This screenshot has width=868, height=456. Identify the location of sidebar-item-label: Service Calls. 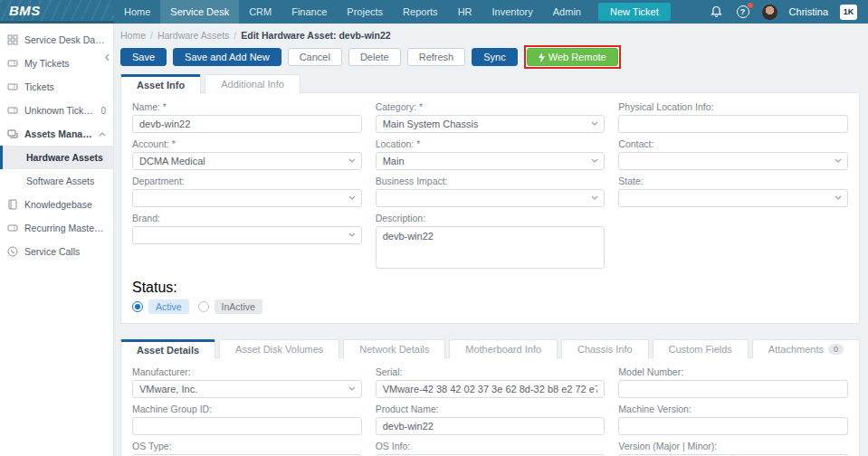
(52, 252).